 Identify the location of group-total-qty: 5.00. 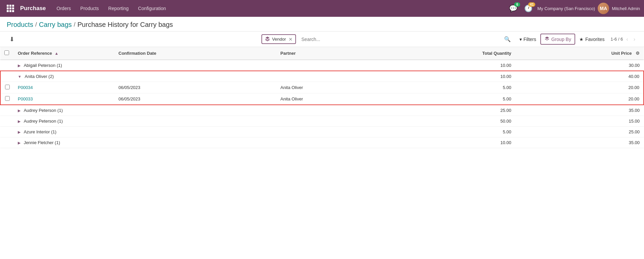
(450, 132).